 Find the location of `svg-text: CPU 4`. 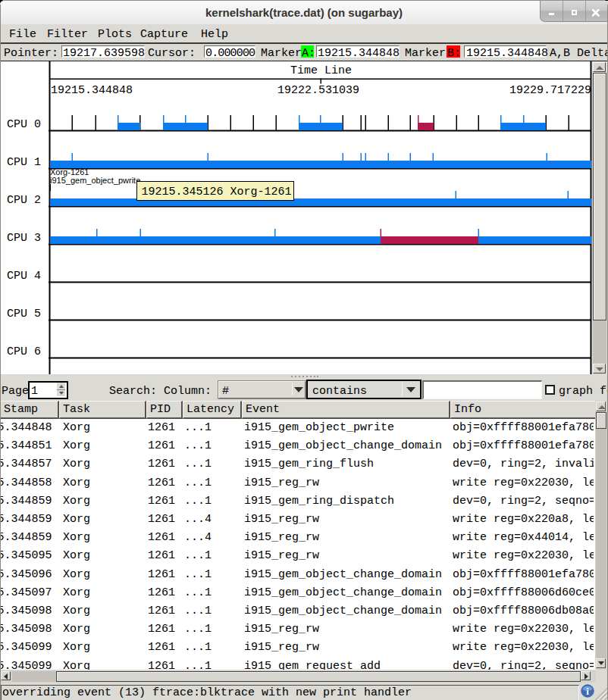

svg-text: CPU 4 is located at coordinates (24, 276).